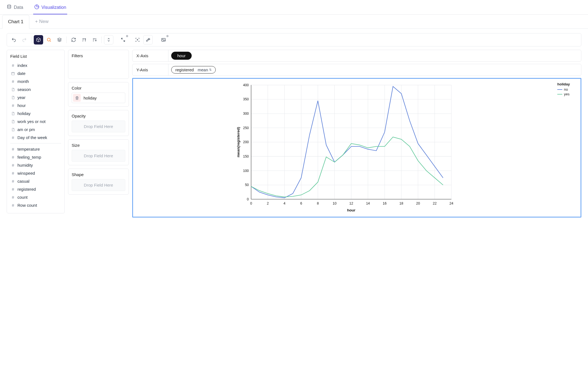 The image size is (588, 377). Describe the element at coordinates (27, 189) in the screenshot. I see `field-label: registered` at that location.